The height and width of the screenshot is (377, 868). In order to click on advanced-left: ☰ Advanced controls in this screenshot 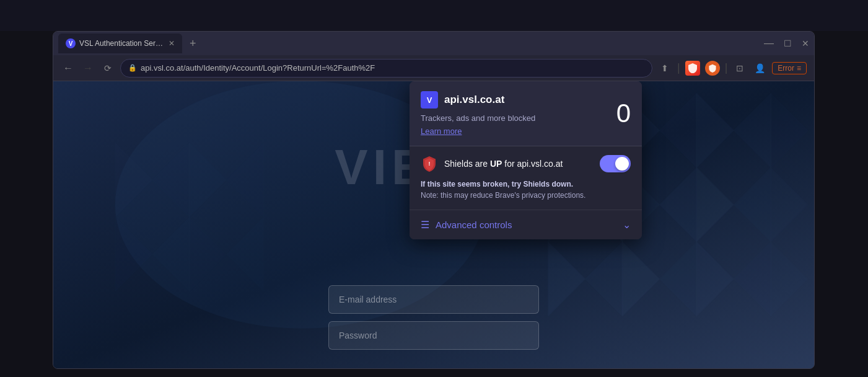, I will do `click(466, 224)`.